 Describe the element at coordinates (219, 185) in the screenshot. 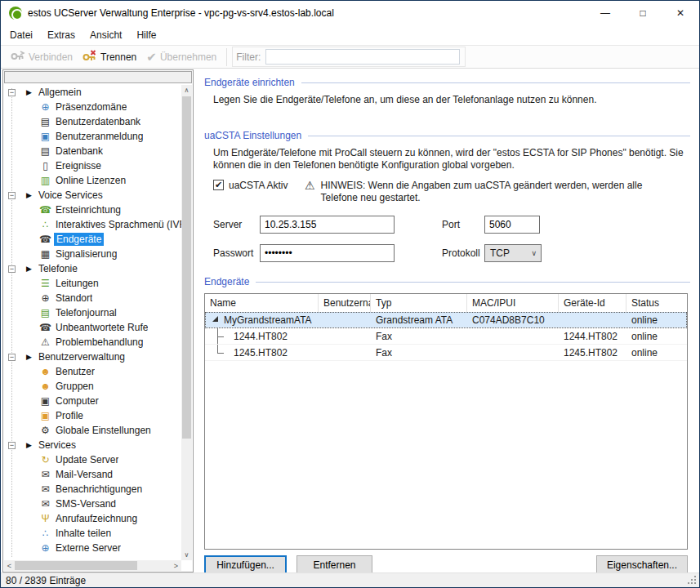

I see `uacsta-checkbox: ✔` at that location.